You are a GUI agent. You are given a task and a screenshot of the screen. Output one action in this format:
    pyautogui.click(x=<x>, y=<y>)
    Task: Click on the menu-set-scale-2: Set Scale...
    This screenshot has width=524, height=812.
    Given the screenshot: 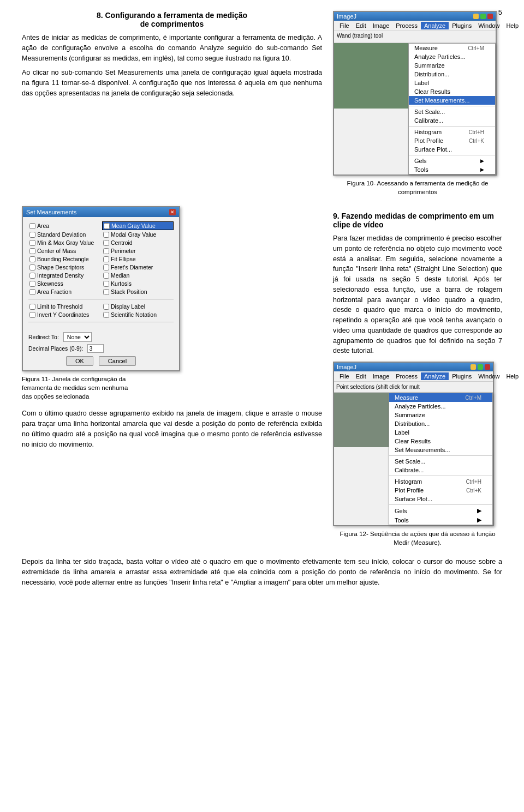 What is the action you would take?
    pyautogui.click(x=441, y=461)
    